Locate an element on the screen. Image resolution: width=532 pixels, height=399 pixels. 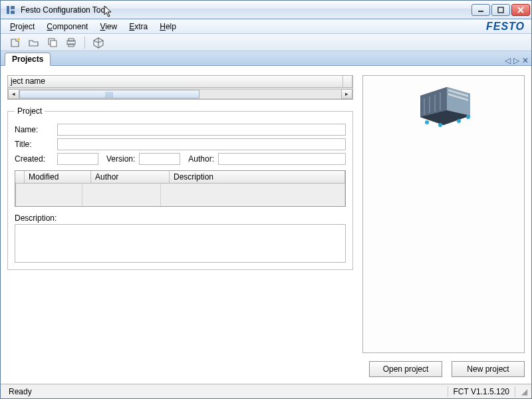
device-image is located at coordinates (444, 107).